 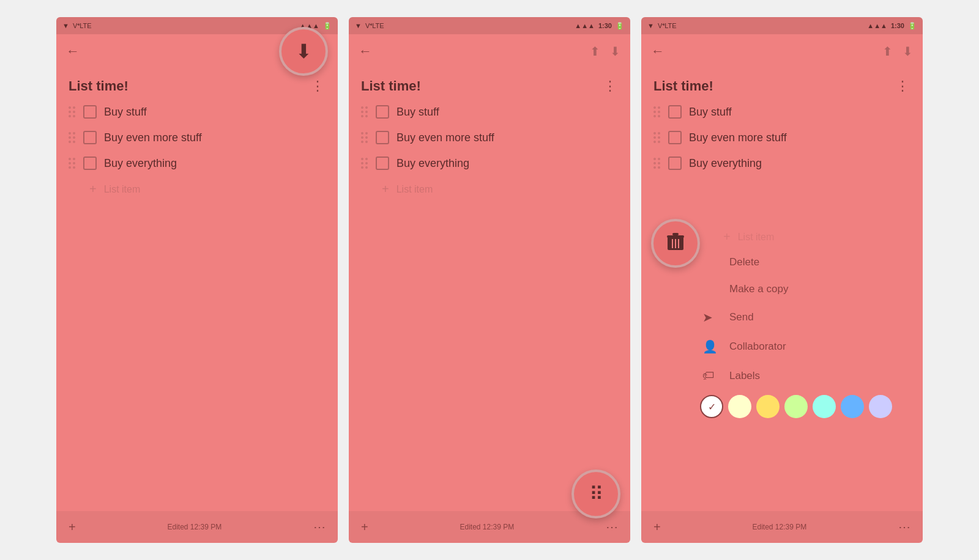 I want to click on more-options-1: ⋮, so click(x=318, y=86).